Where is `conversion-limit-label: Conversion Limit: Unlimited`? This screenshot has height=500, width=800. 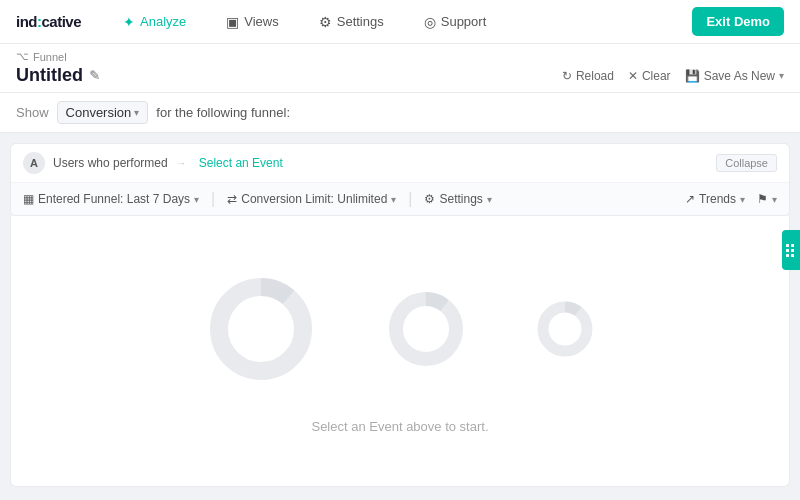 conversion-limit-label: Conversion Limit: Unlimited is located at coordinates (314, 199).